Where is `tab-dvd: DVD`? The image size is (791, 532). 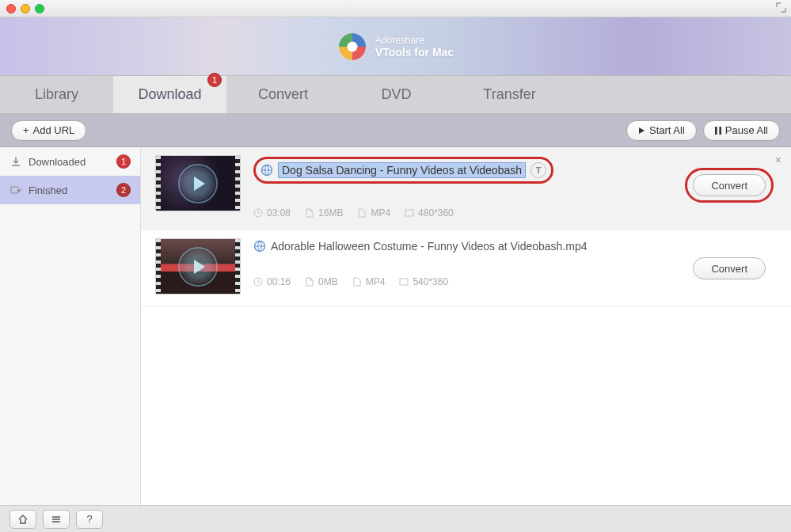 tab-dvd: DVD is located at coordinates (396, 95).